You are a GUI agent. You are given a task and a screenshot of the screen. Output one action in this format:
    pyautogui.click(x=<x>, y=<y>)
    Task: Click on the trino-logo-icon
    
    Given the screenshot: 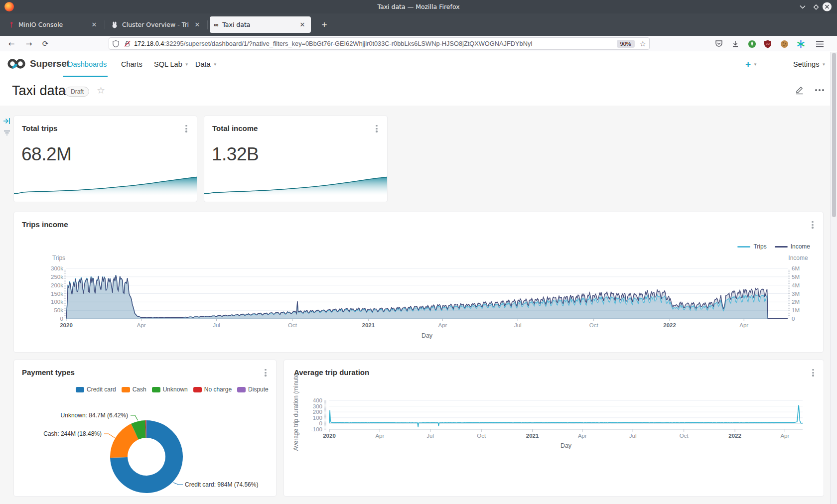 What is the action you would take?
    pyautogui.click(x=115, y=25)
    